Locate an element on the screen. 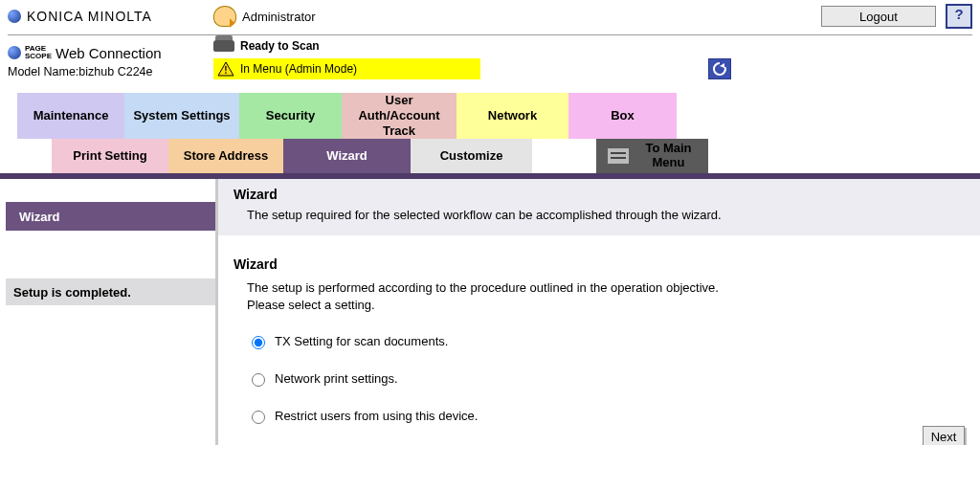 The width and height of the screenshot is (980, 490). main-menu-icon is located at coordinates (618, 156).